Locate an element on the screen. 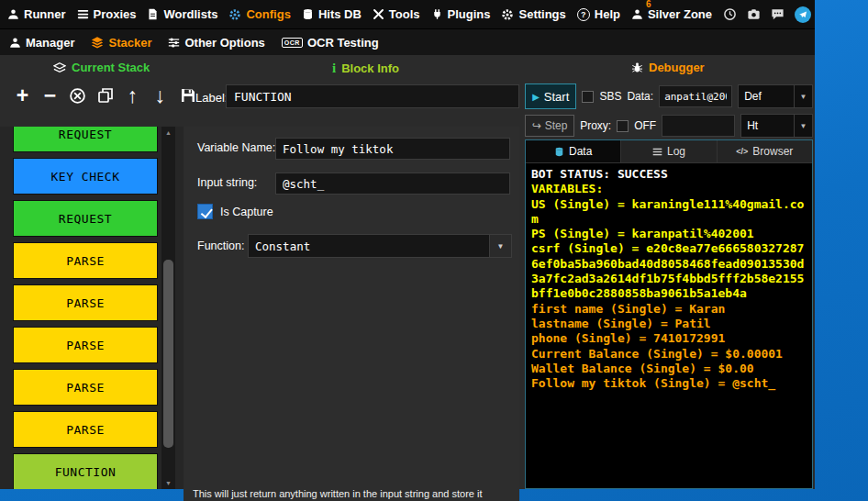  clear-stack-button is located at coordinates (77, 95).